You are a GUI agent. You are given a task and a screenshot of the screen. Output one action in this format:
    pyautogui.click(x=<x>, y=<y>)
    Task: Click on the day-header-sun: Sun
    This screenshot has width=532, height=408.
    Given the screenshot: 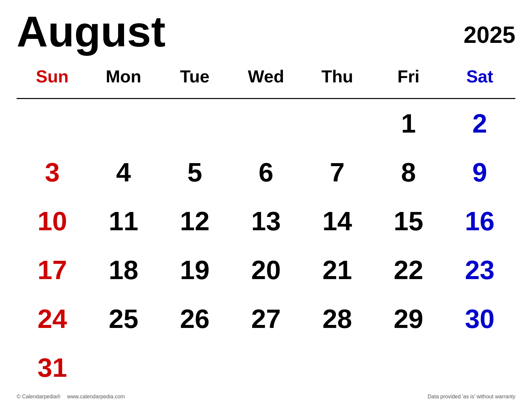 What is the action you would take?
    pyautogui.click(x=52, y=79)
    